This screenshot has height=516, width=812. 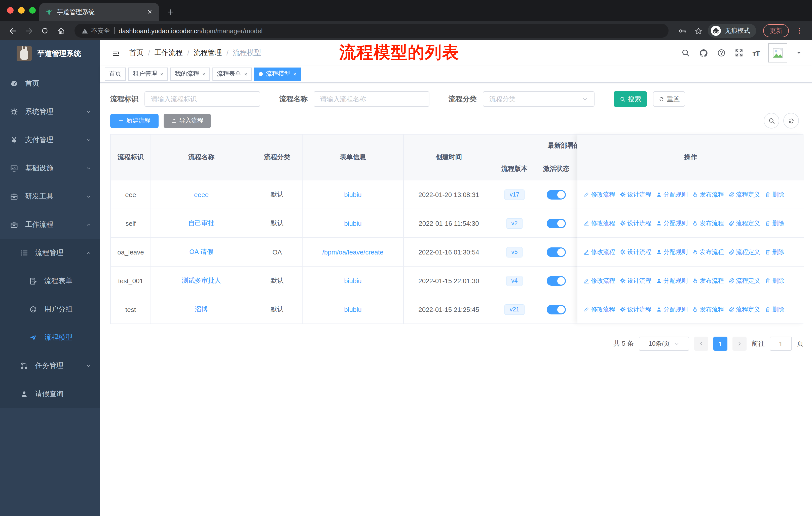 What do you see at coordinates (50, 281) in the screenshot?
I see `sidebar-item-流程表单: 流程表单` at bounding box center [50, 281].